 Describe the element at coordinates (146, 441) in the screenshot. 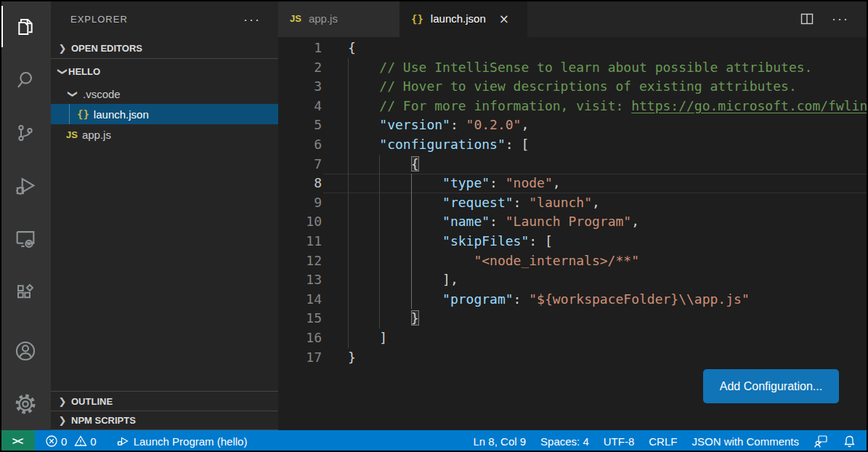

I see `status-left: 0 0 Launch Program (hello)` at that location.